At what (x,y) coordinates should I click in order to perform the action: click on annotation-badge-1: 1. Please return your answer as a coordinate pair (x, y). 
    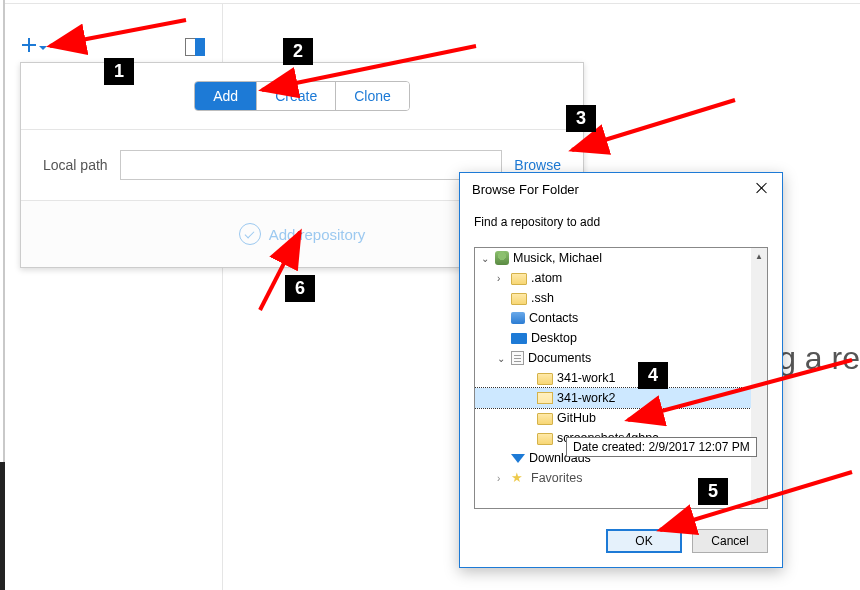
    Looking at the image, I should click on (119, 72).